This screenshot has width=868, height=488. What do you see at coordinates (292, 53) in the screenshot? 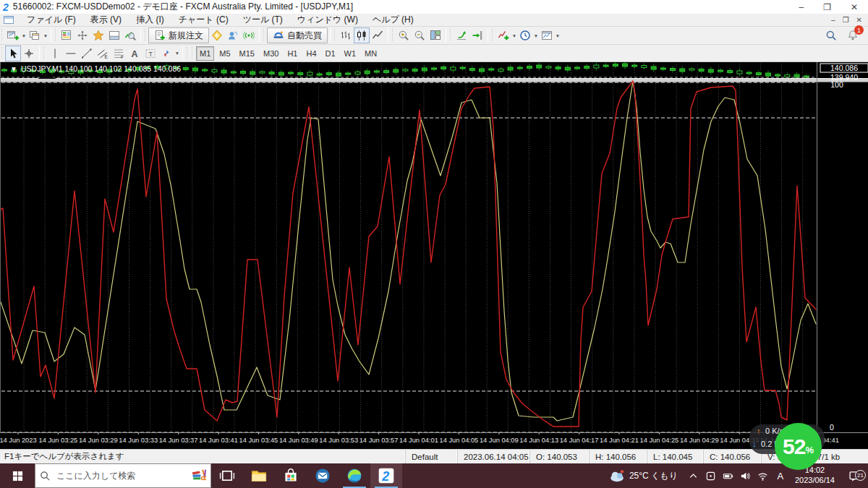
I see `timeframe-h1: H1` at bounding box center [292, 53].